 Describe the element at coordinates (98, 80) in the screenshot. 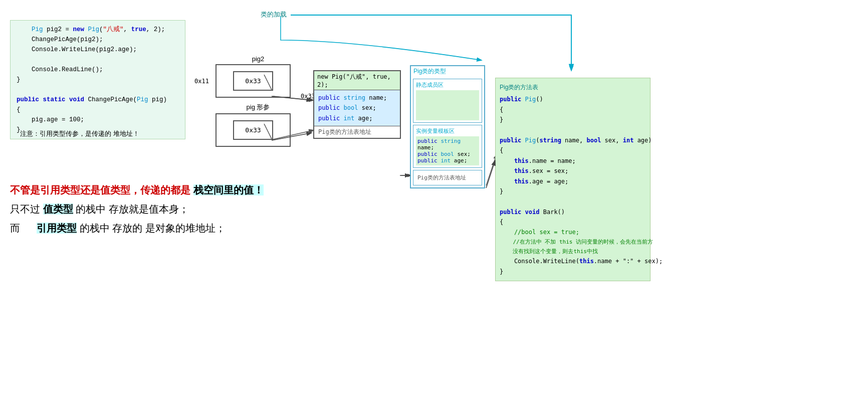

I see `code-block-topleft: Pig pig2 = new Pig("八戒", true, 2); Chang…` at that location.